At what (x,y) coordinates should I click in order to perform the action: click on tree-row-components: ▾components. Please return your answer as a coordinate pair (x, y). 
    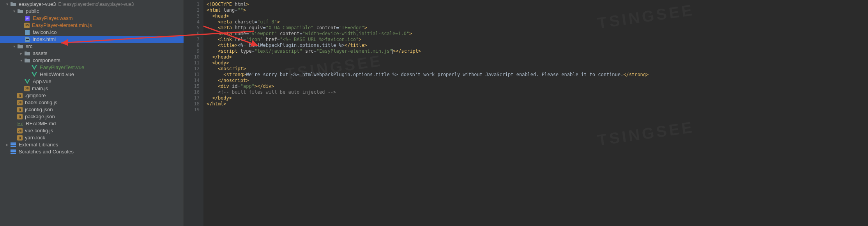
    Looking at the image, I should click on (92, 61).